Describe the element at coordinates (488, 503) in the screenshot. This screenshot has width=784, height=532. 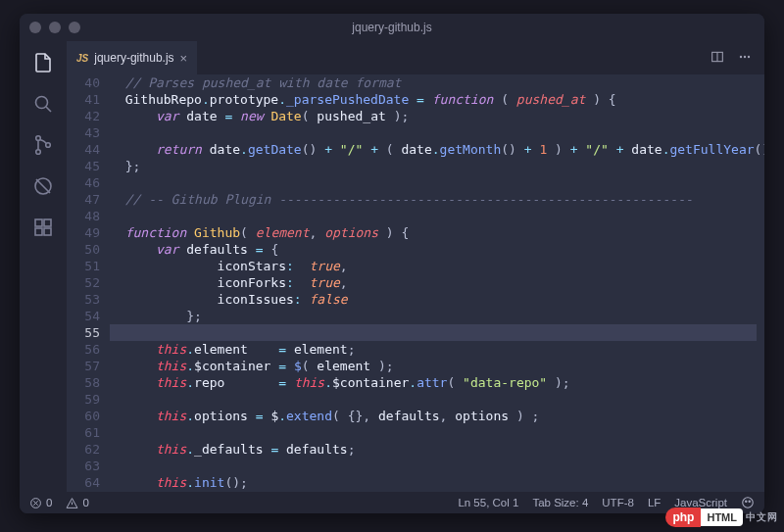
I see `status-cursor: Ln 55, Col 1` at that location.